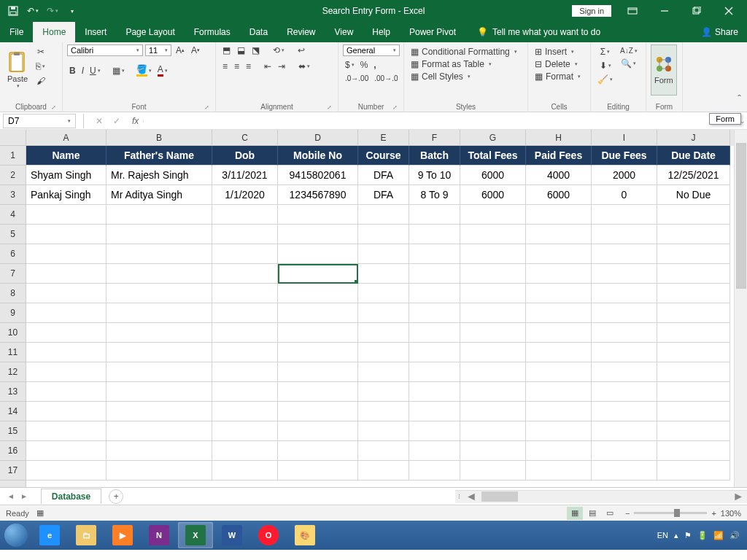  I want to click on cell-G9, so click(493, 314).